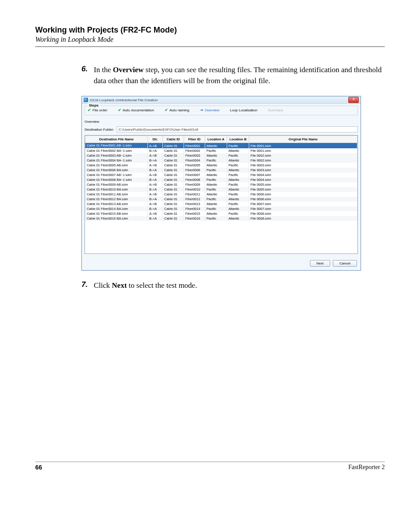  Describe the element at coordinates (303, 204) in the screenshot. I see `cell: File 0007.iolm` at that location.